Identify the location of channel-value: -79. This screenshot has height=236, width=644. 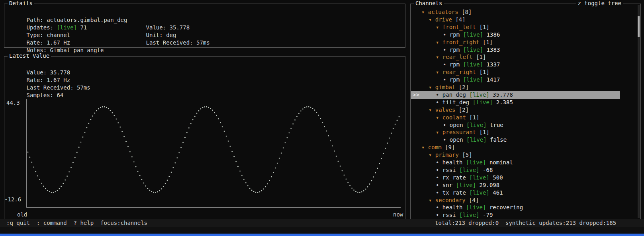
(486, 215).